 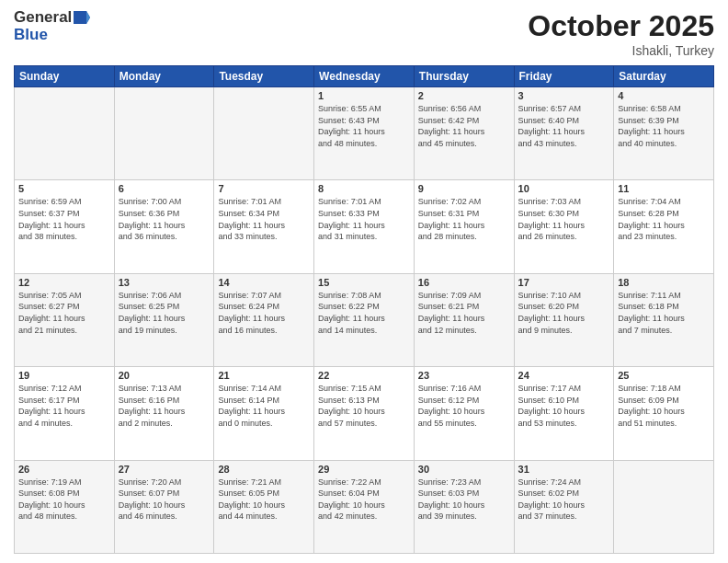 I want to click on table-row: 28Sunrise: 7:21 AM Sunset: 6:05 PM Dayli…, so click(x=265, y=506).